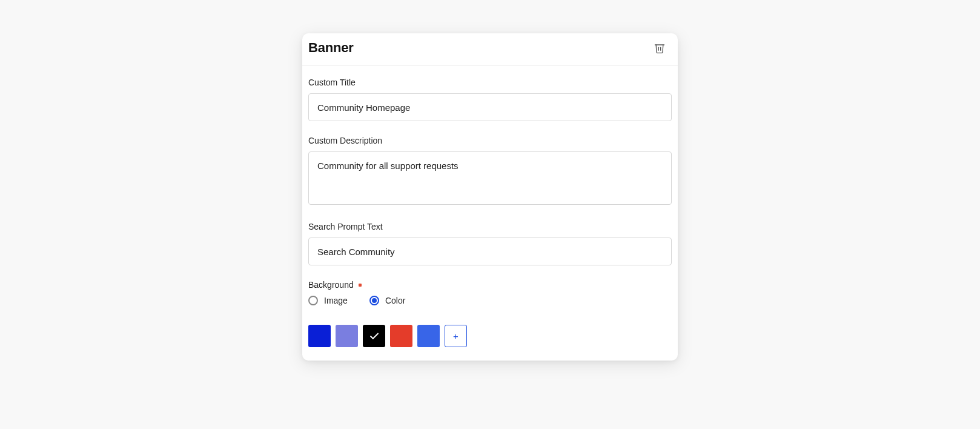 The width and height of the screenshot is (980, 429). I want to click on background-radio-image: Image, so click(328, 301).